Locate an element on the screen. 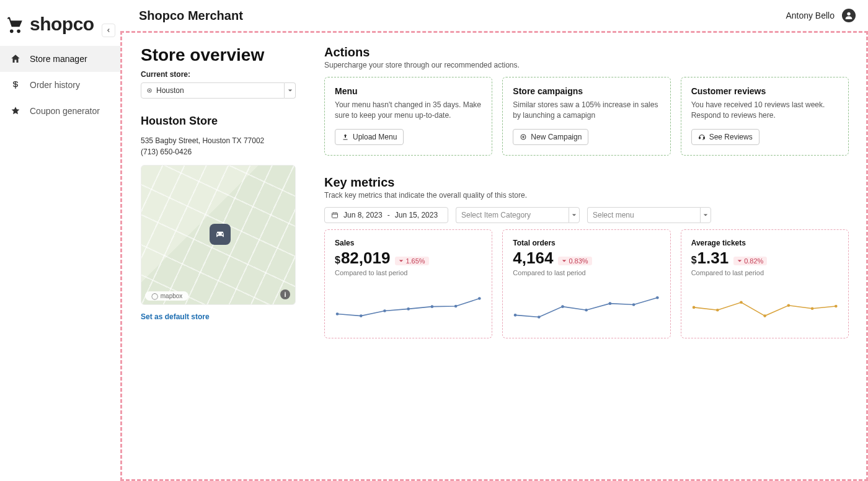  select-placeholder: Select Item Category is located at coordinates (496, 215).